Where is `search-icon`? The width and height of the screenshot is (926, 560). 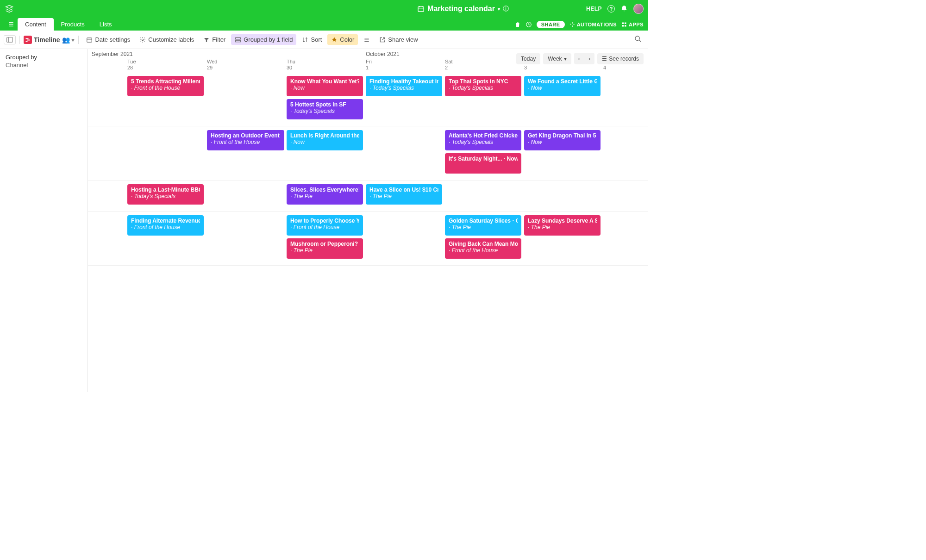
search-icon is located at coordinates (638, 40).